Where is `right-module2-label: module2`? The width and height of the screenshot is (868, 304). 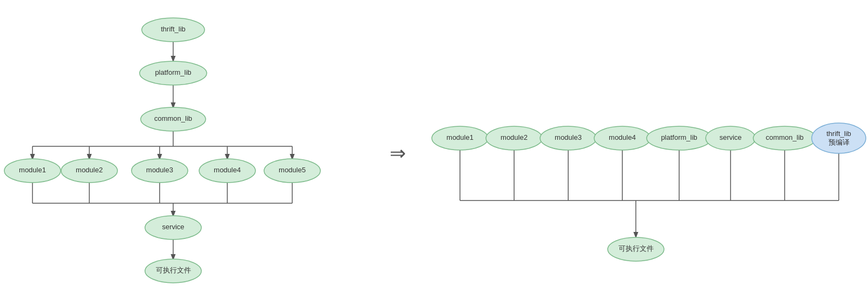 right-module2-label: module2 is located at coordinates (514, 138).